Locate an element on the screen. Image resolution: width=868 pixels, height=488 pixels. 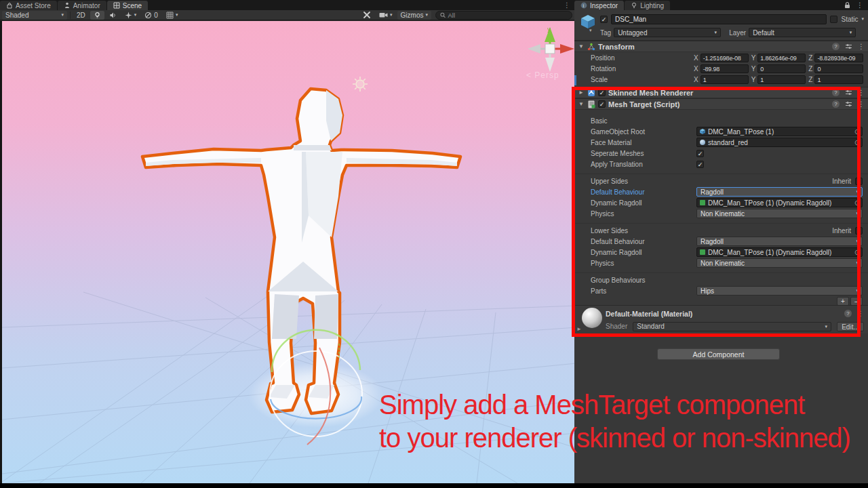
shader-dropdown: Standard ▾ is located at coordinates (732, 327).